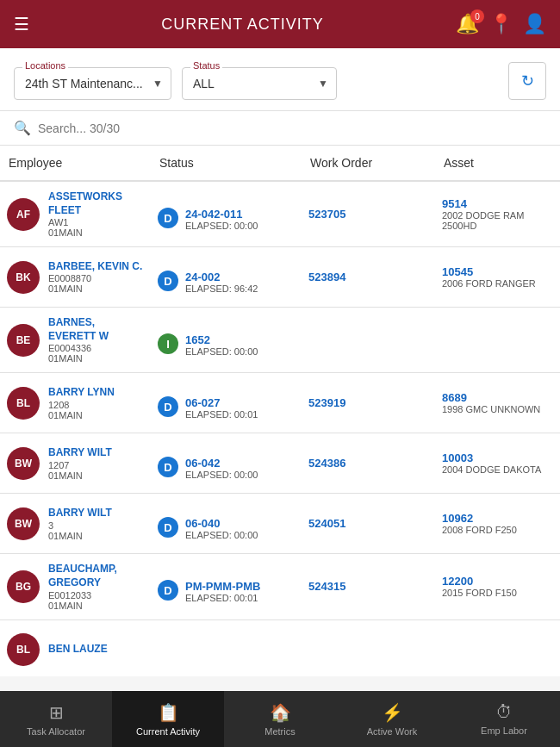 The image size is (560, 747). I want to click on employee-info: BARRY WILT 1207 01MAIN, so click(80, 464).